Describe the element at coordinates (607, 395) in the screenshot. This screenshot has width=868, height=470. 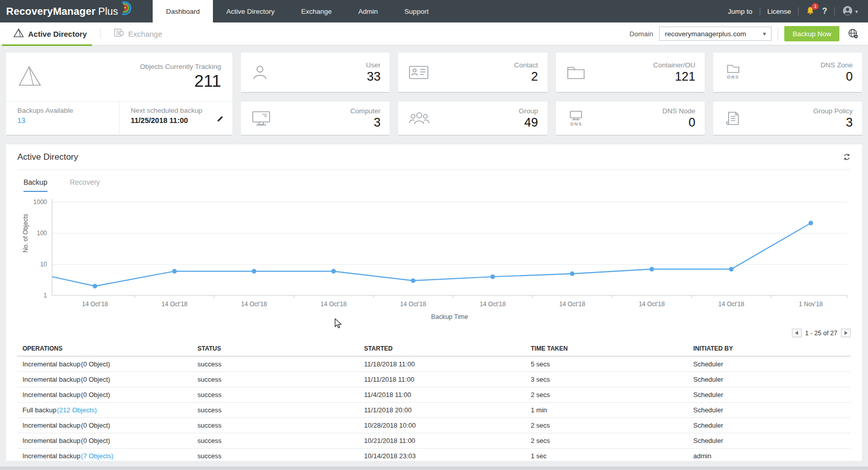
I see `time-taken-cell: 2 secs` at that location.